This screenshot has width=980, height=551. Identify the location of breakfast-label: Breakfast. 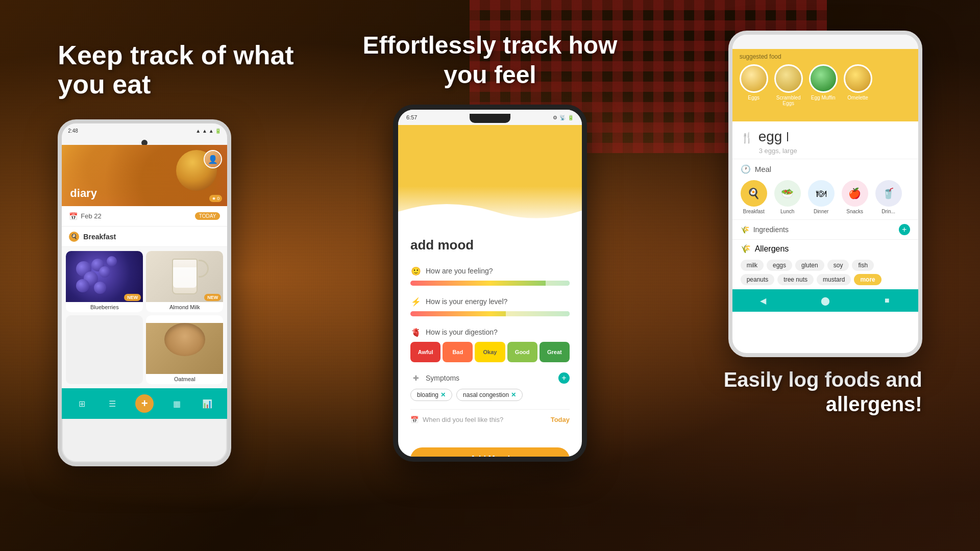
(100, 237).